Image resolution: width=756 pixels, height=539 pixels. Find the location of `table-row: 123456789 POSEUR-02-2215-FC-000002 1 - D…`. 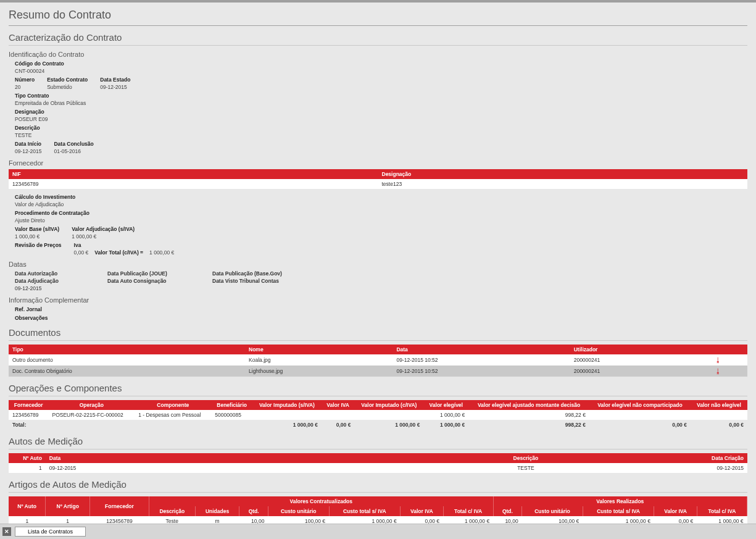

table-row: 123456789 POSEUR-02-2215-FC-000002 1 - D… is located at coordinates (378, 415).